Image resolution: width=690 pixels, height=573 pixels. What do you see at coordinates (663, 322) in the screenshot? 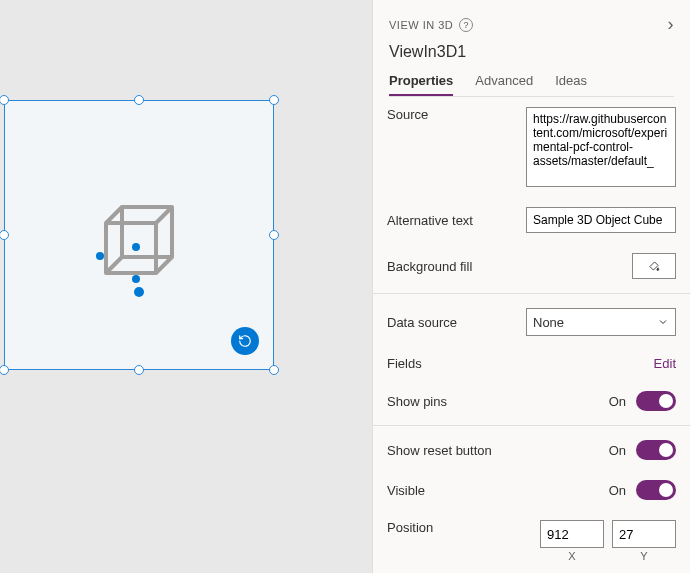
I see `chevron-down-icon` at bounding box center [663, 322].